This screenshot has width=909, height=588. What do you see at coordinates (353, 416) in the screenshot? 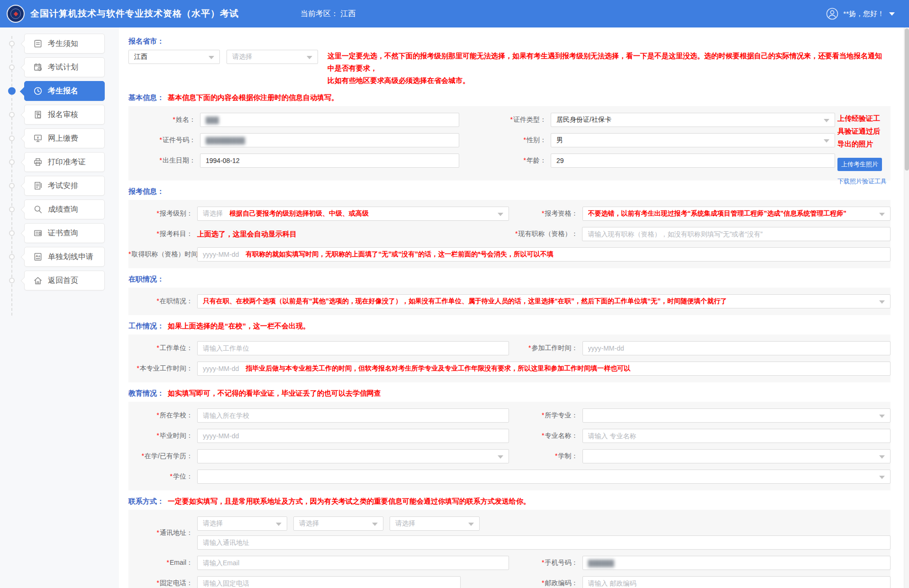
I see `school-input` at bounding box center [353, 416].